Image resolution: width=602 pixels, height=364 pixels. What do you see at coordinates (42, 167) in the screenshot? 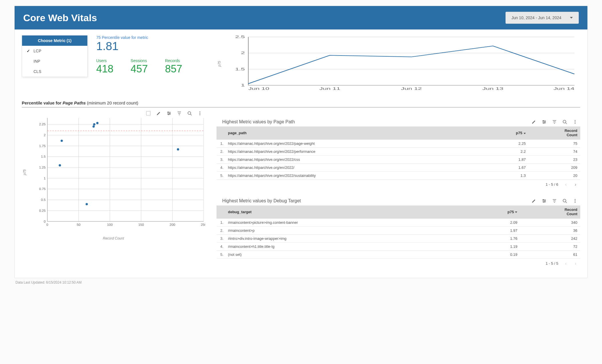
I see `svg-text: 1.25` at bounding box center [42, 167].